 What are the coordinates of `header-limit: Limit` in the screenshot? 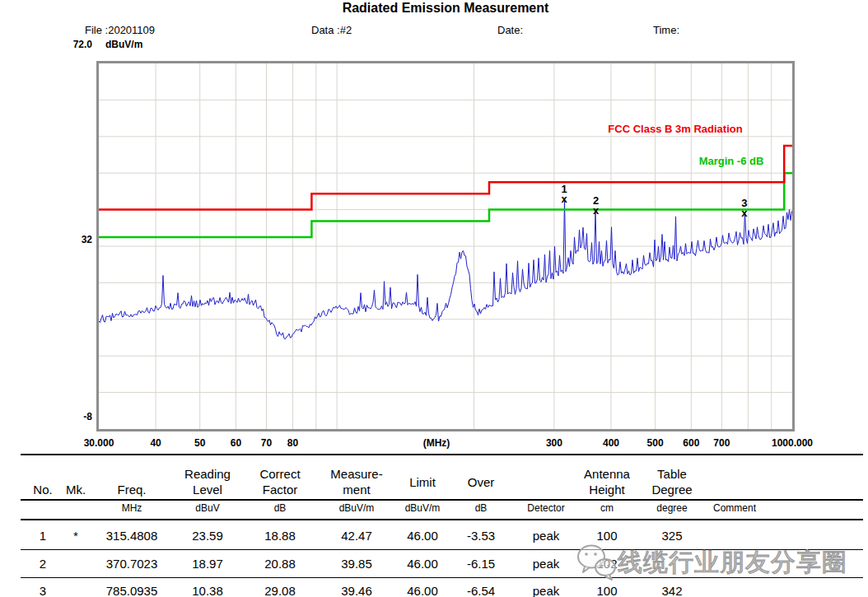 It's located at (422, 486).